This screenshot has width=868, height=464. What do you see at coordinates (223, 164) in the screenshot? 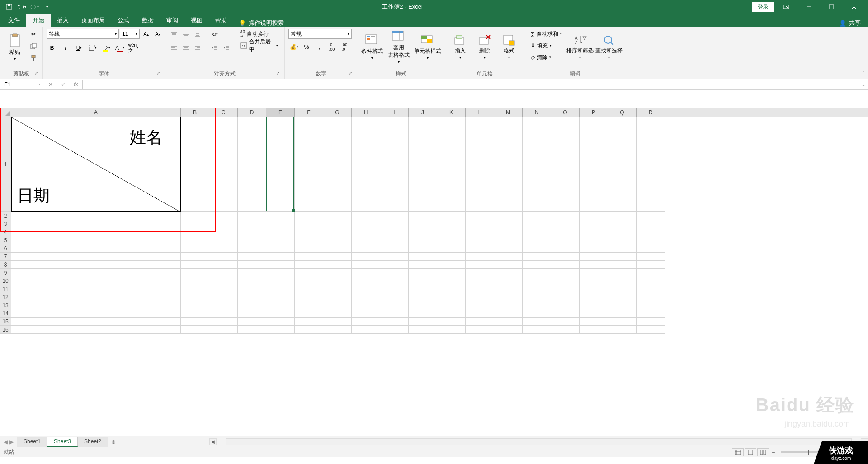
I see `cell-C1` at bounding box center [223, 164].